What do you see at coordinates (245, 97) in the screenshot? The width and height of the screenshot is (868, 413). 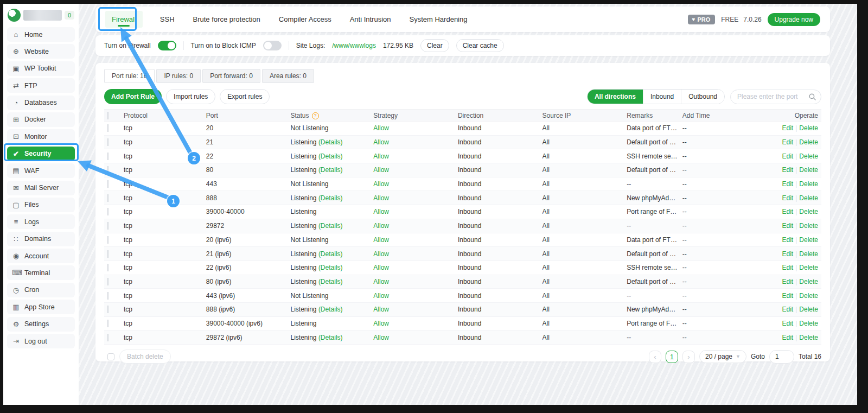 I see `export-rules-button: Export rules` at bounding box center [245, 97].